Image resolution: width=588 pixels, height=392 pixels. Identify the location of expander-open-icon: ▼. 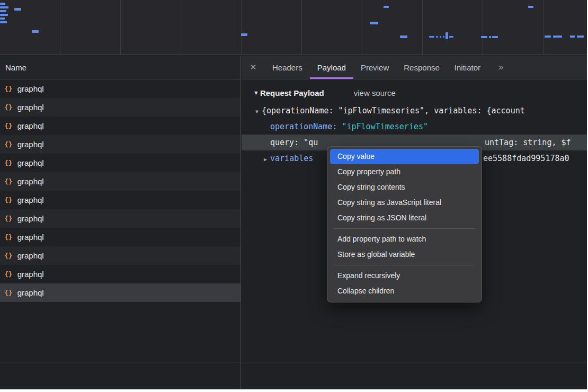
(257, 111).